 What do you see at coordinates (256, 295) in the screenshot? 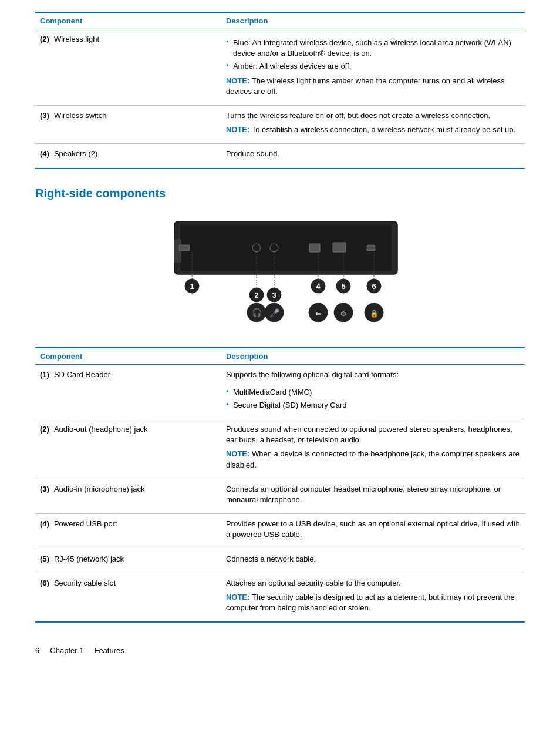
I see `svg-text: 2` at bounding box center [256, 295].